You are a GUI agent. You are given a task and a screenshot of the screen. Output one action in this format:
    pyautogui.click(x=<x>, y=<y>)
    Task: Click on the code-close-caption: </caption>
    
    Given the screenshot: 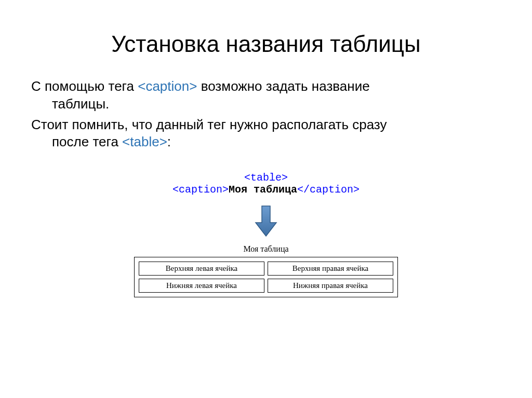 What is the action you would take?
    pyautogui.click(x=328, y=190)
    